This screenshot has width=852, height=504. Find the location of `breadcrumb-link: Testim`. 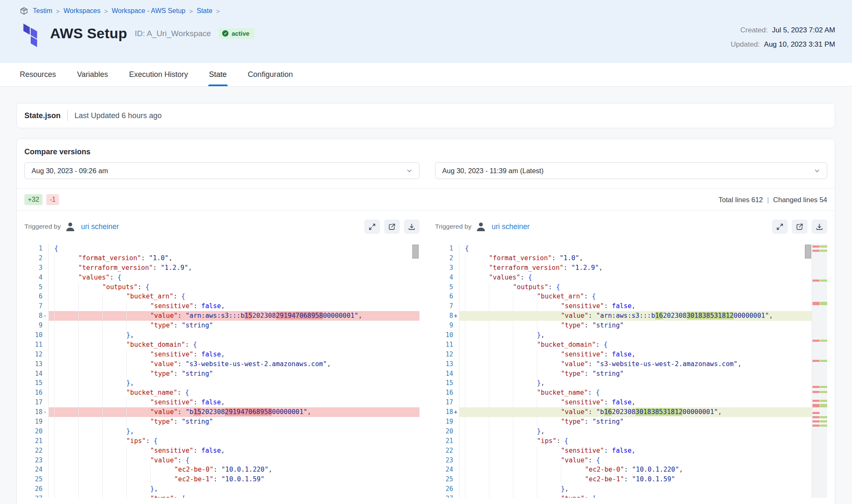

breadcrumb-link: Testim is located at coordinates (42, 11).